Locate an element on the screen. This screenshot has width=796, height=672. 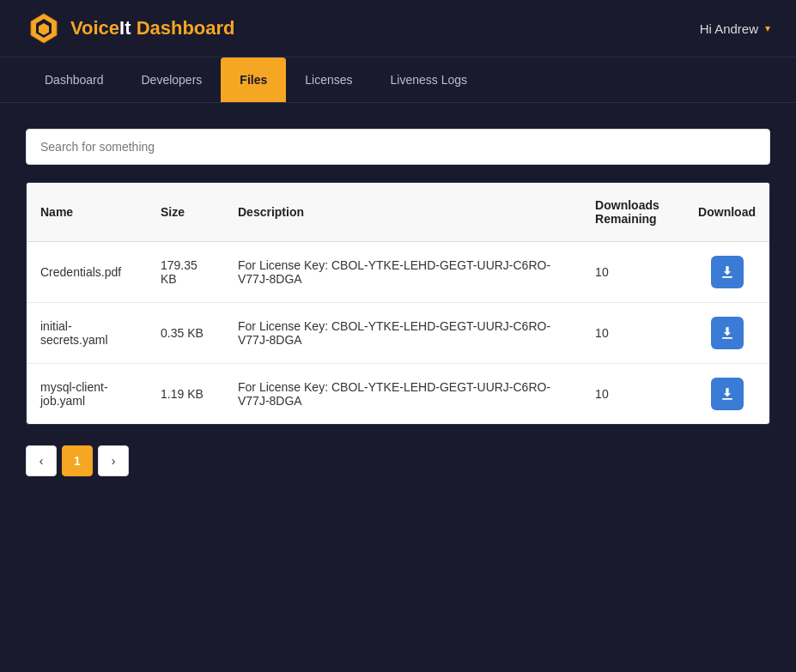
logo-icon is located at coordinates (44, 28).